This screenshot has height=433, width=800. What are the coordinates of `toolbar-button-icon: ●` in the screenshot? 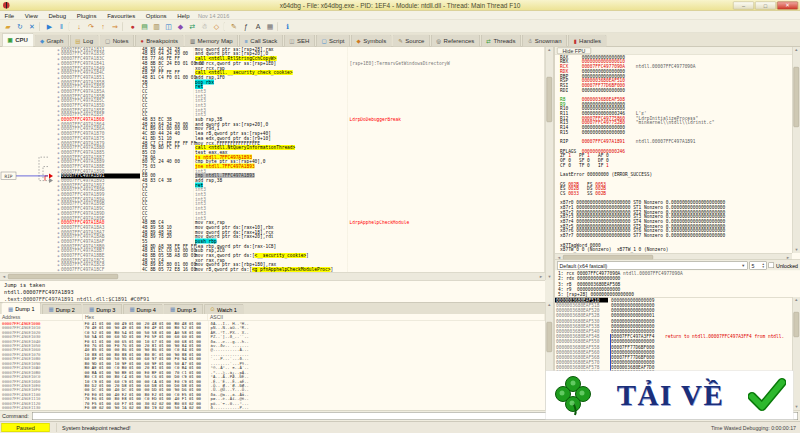 It's located at (133, 26).